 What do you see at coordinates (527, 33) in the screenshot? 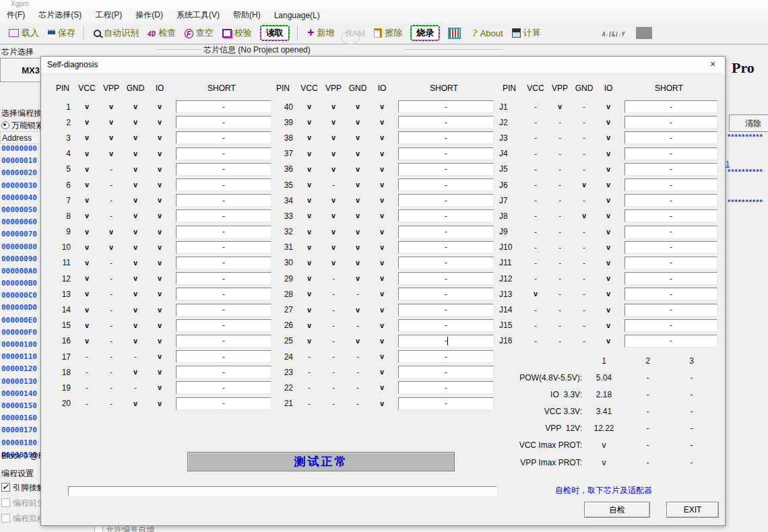
I see `toolbar-button-计算: 计算` at bounding box center [527, 33].